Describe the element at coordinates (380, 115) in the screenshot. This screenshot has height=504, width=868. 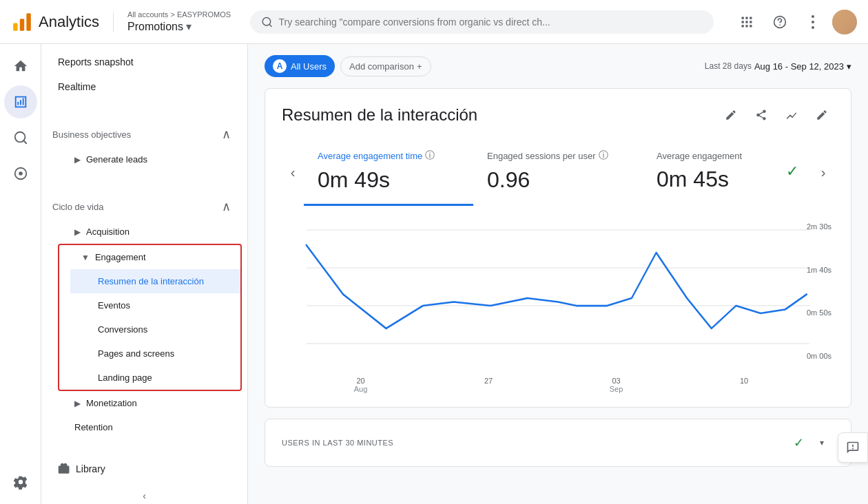
I see `page-title-text: Resumen de la interacción` at that location.